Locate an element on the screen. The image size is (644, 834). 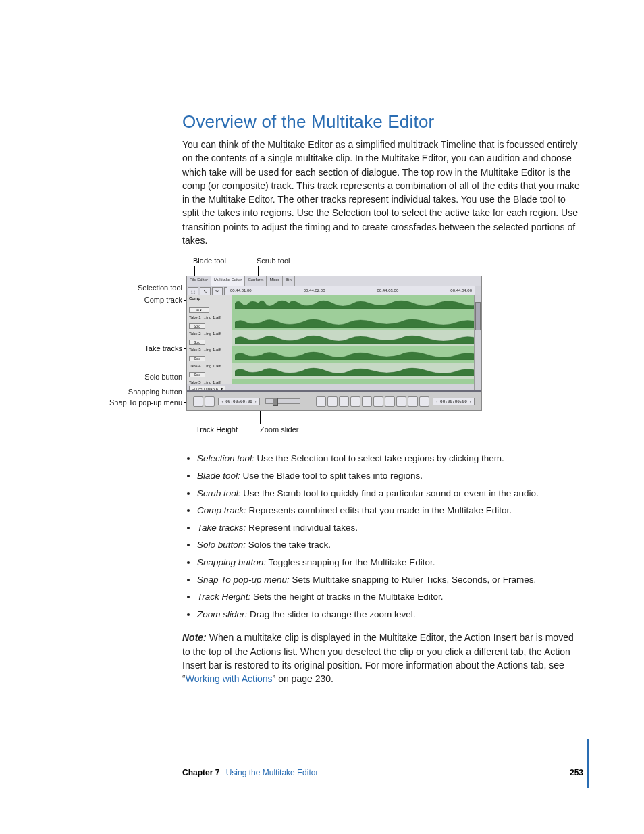
note-label: Note: is located at coordinates (194, 637).